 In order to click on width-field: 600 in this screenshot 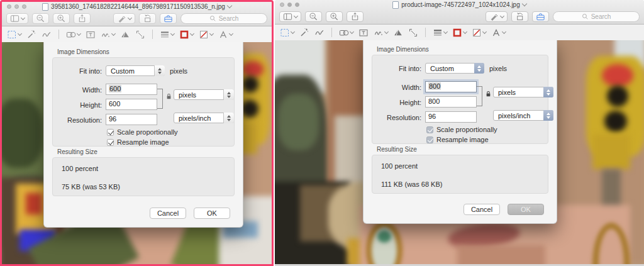, I will do `click(131, 89)`.